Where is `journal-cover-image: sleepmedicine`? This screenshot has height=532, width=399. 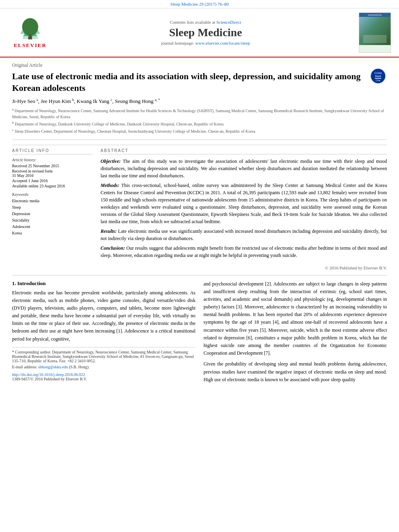
journal-cover-image: sleepmedicine is located at coordinates (375, 33).